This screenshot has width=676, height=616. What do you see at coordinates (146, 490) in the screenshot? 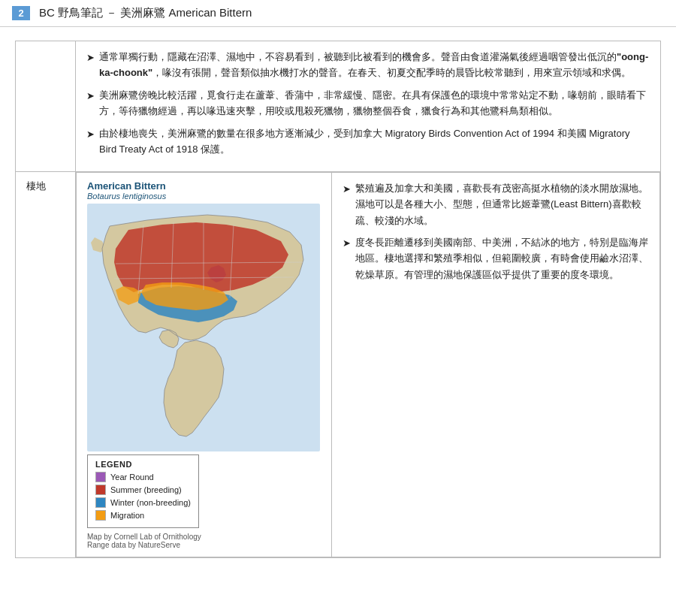
I see `summer-label: Summer (breeding)` at bounding box center [146, 490].